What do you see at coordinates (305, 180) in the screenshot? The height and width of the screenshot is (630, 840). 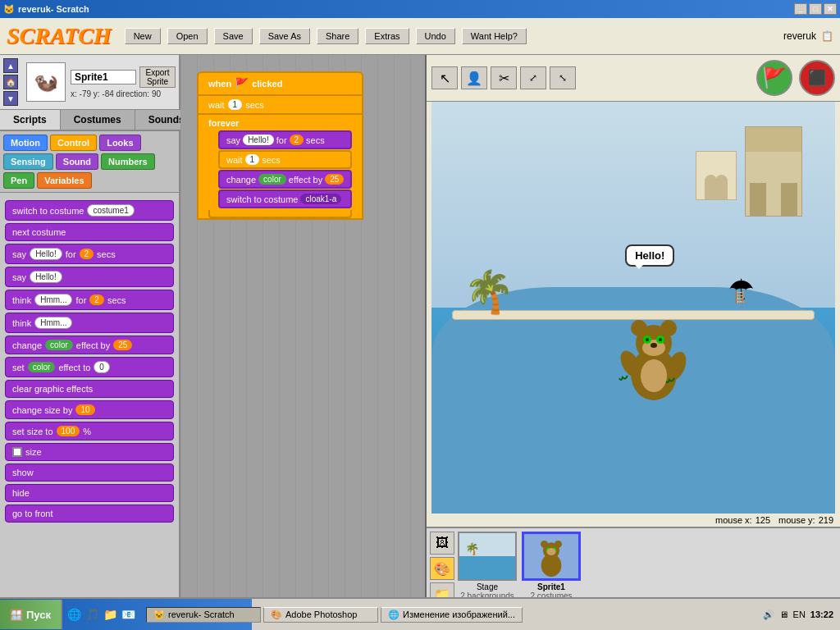 I see `effect-by-label: effect by` at bounding box center [305, 180].